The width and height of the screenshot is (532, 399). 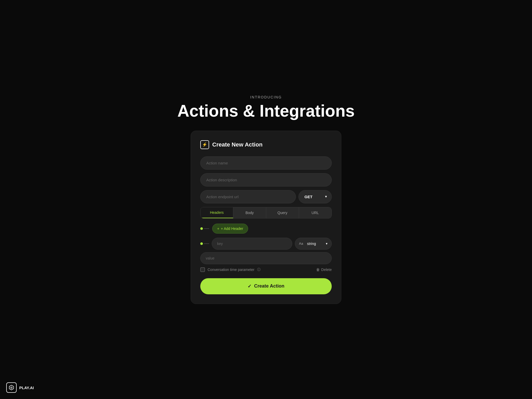 What do you see at coordinates (230, 270) in the screenshot?
I see `checkbox-left: Conversation time parameter ⓘ` at bounding box center [230, 270].